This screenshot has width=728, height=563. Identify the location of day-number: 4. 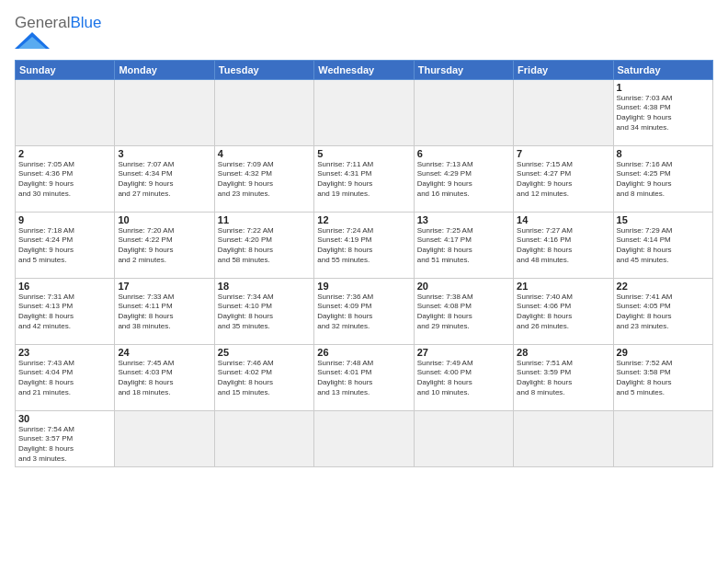
(265, 154).